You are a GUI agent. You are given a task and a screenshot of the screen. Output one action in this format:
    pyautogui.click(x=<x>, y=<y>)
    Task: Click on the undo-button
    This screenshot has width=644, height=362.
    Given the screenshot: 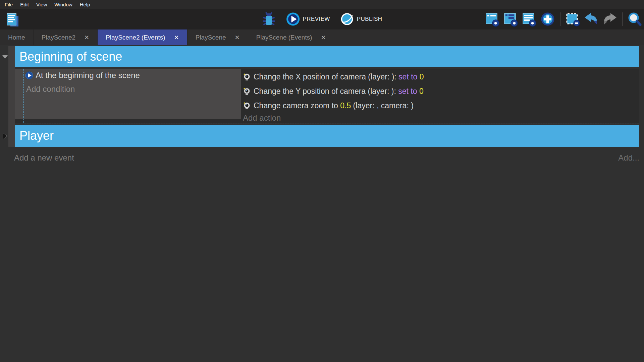 What is the action you would take?
    pyautogui.click(x=591, y=19)
    